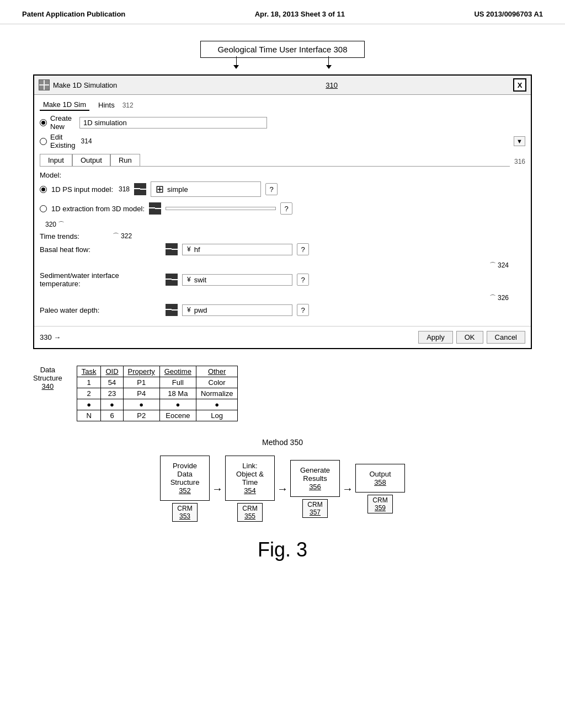 This screenshot has width=565, height=728. Describe the element at coordinates (285, 225) in the screenshot. I see `annot-320: 320 ⌒` at that location.